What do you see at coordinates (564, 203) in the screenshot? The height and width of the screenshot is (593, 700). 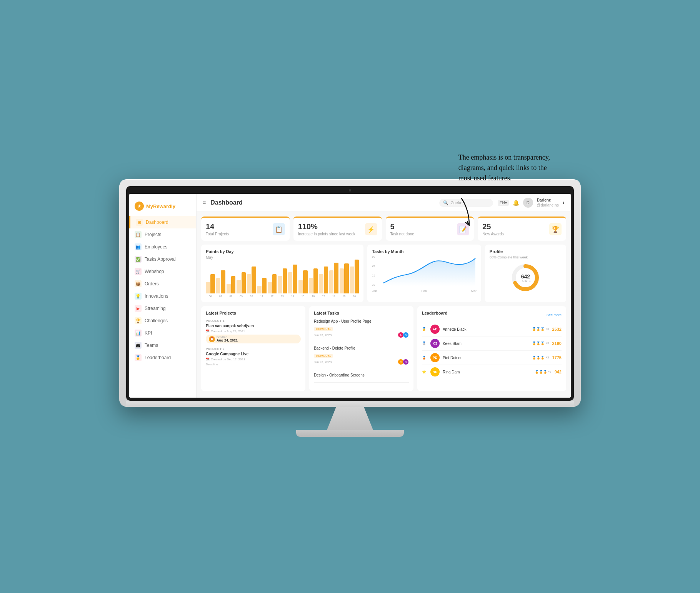 I see `user-chevron: ›` at bounding box center [564, 203].